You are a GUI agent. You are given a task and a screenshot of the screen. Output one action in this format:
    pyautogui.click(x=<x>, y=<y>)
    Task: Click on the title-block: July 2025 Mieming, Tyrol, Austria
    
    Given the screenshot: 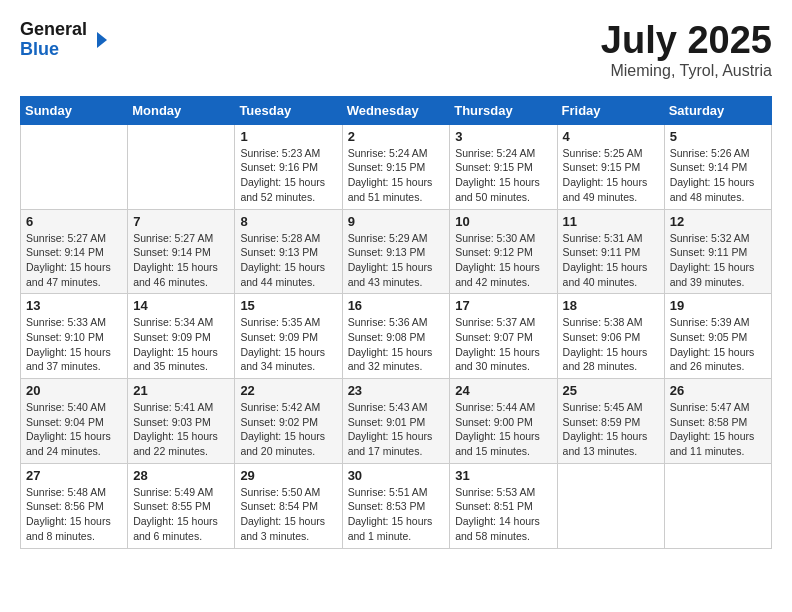 What is the action you would take?
    pyautogui.click(x=686, y=50)
    